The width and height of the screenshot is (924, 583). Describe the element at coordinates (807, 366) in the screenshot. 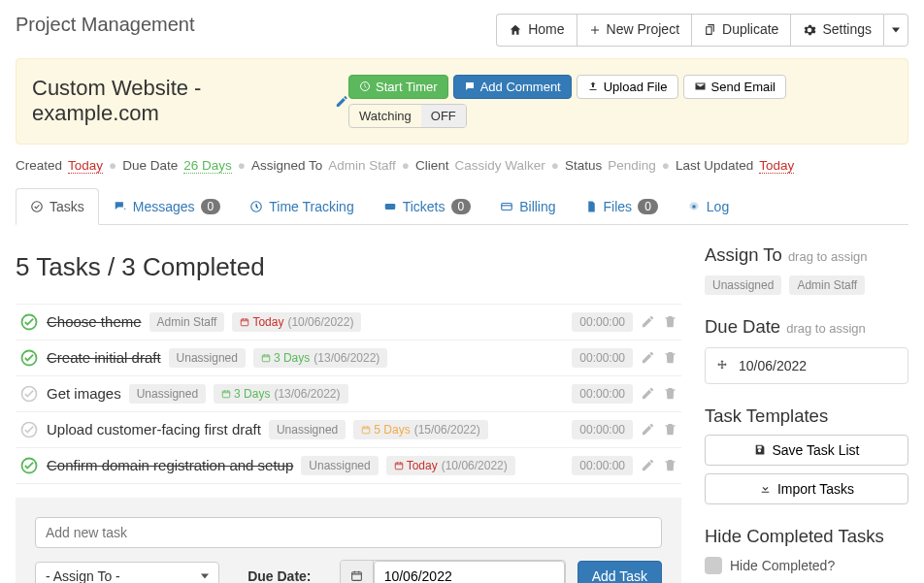

I see `side-due-date: 10/06/2022` at that location.